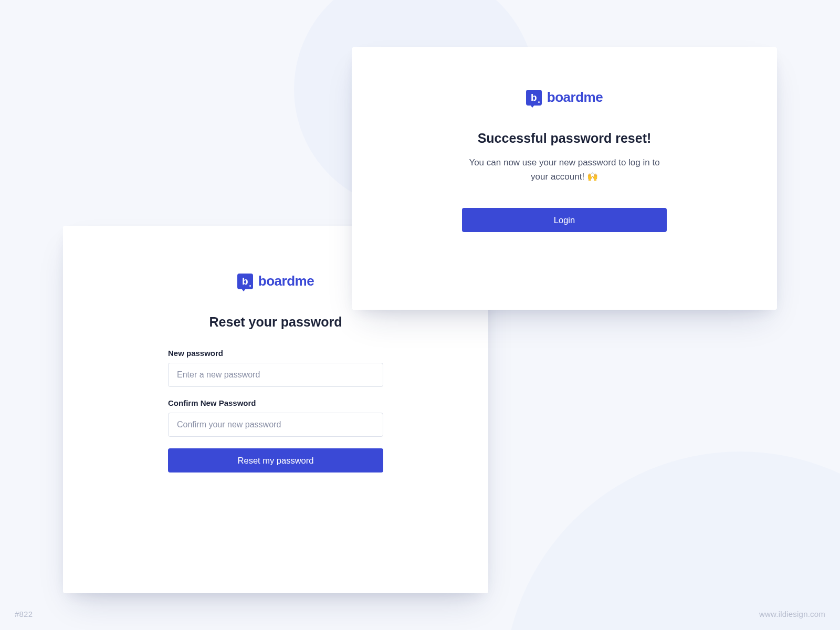 The image size is (840, 630). Describe the element at coordinates (276, 411) in the screenshot. I see `reset-form: New password Confirm New Password Reset …` at that location.